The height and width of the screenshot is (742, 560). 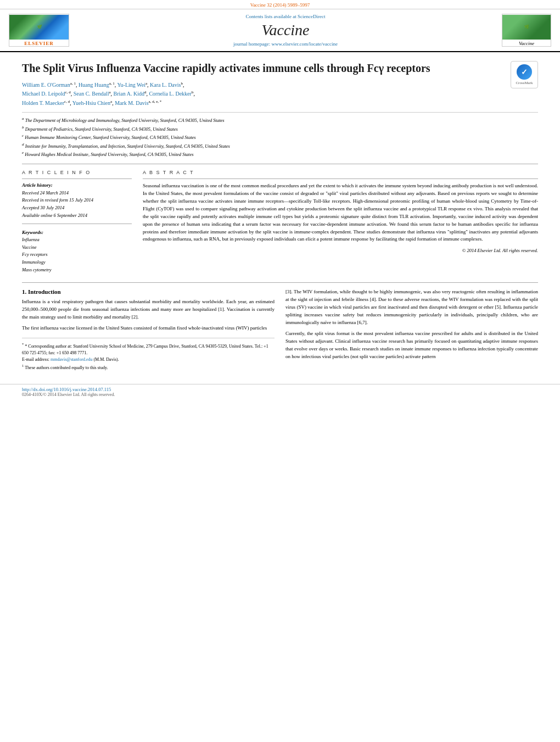 I want to click on author-huang: Huang Huang, so click(x=94, y=85).